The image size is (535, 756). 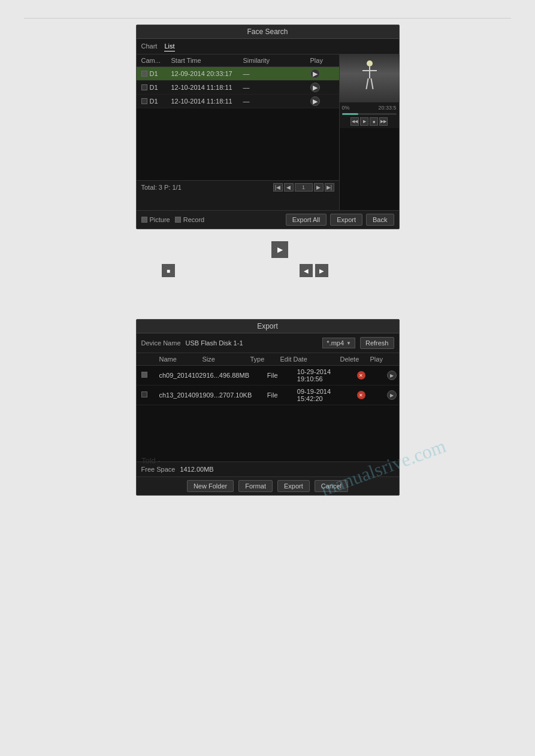 What do you see at coordinates (252, 343) in the screenshot?
I see `device-name-value: USB Flash Disk 1-1` at bounding box center [252, 343].